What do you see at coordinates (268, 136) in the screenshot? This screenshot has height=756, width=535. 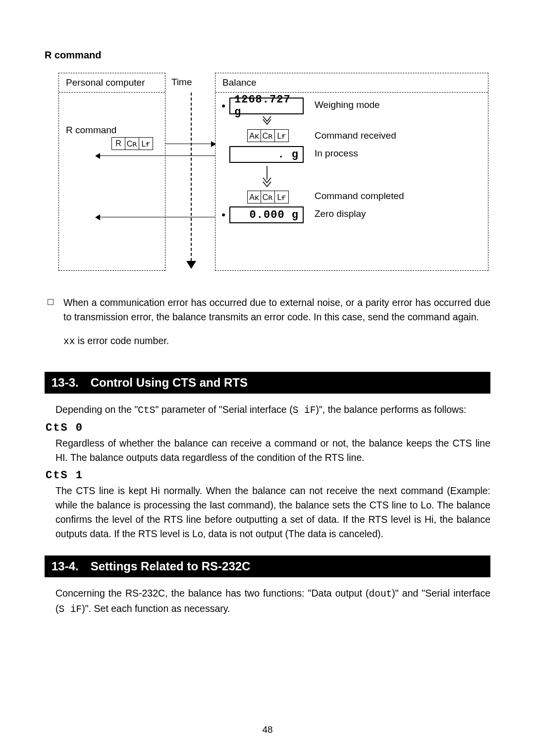 I see `ack-bytes-1: Aᴋ Cʀ Lғ` at bounding box center [268, 136].